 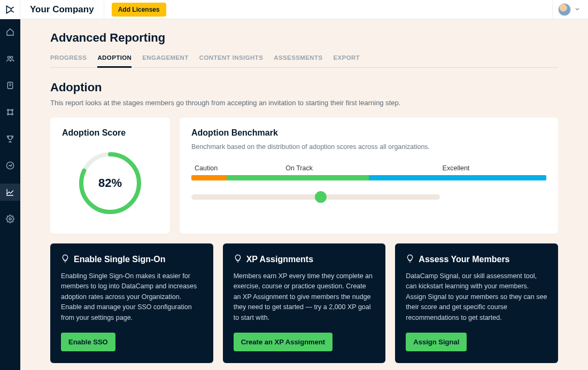 What do you see at coordinates (564, 10) in the screenshot?
I see `avatar` at bounding box center [564, 10].